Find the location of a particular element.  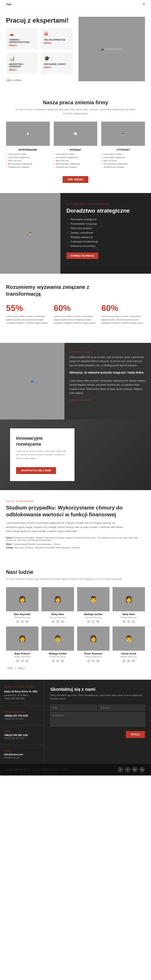

case-tag-value-1: Transformacja/Transfer, Automatyzacja, C… is located at coordinates (36, 544).